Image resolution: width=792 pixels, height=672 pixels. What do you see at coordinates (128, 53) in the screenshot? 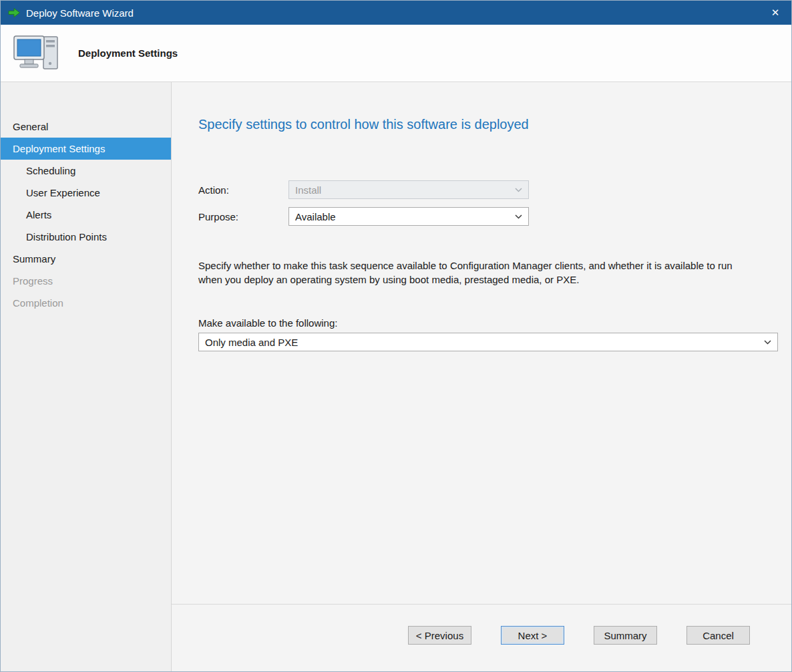
I see `page-title: Deployment Settings` at bounding box center [128, 53].